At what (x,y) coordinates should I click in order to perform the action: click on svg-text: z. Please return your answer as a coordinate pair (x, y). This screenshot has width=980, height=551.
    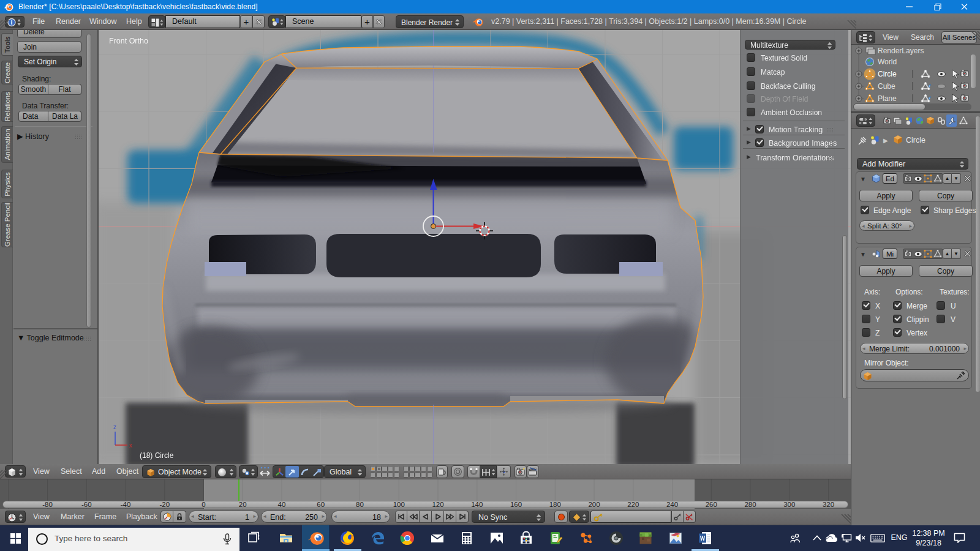
    Looking at the image, I should click on (115, 427).